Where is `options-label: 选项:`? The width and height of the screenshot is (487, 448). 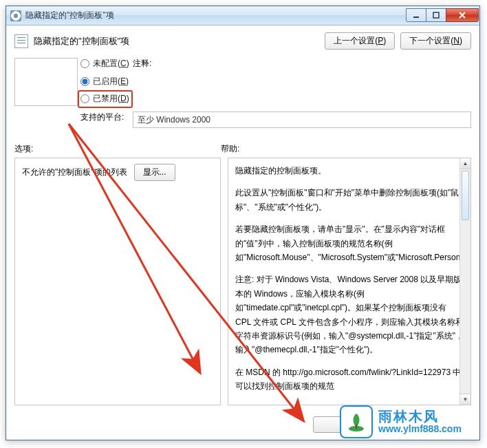
options-label: 选项: is located at coordinates (118, 149).